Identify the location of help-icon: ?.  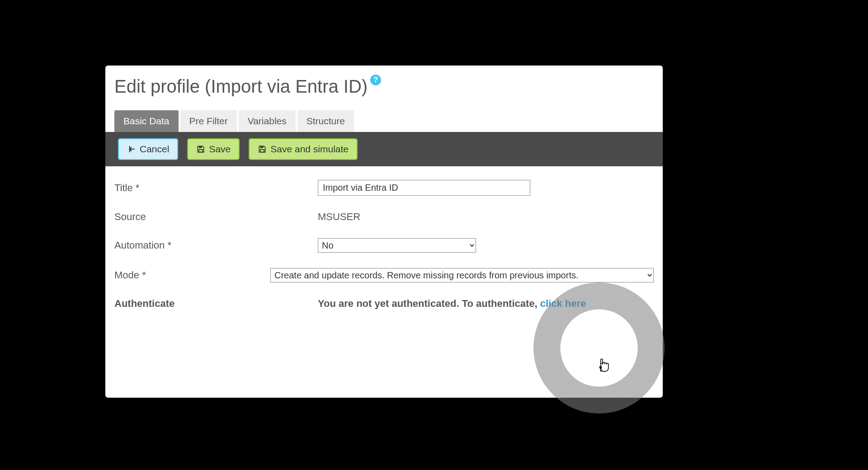
(376, 80).